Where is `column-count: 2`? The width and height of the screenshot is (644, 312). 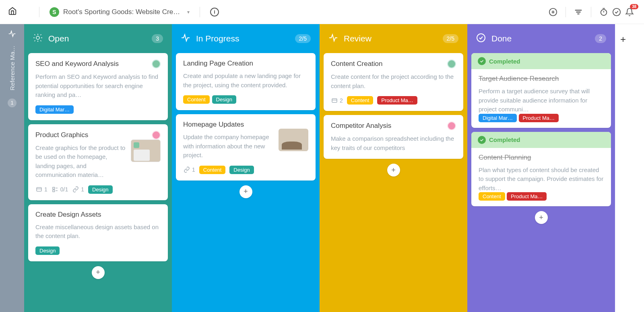 column-count: 2 is located at coordinates (601, 39).